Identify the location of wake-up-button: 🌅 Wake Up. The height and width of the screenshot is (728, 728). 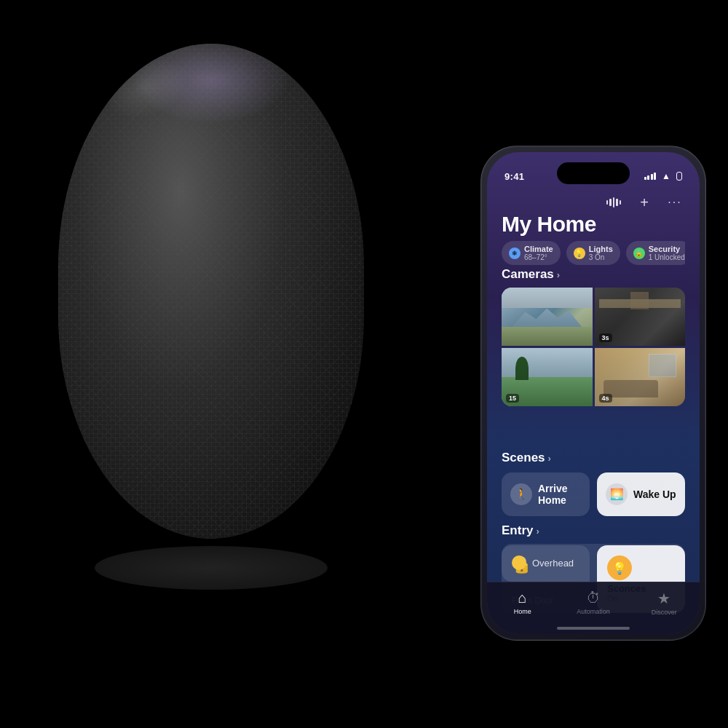
(641, 494).